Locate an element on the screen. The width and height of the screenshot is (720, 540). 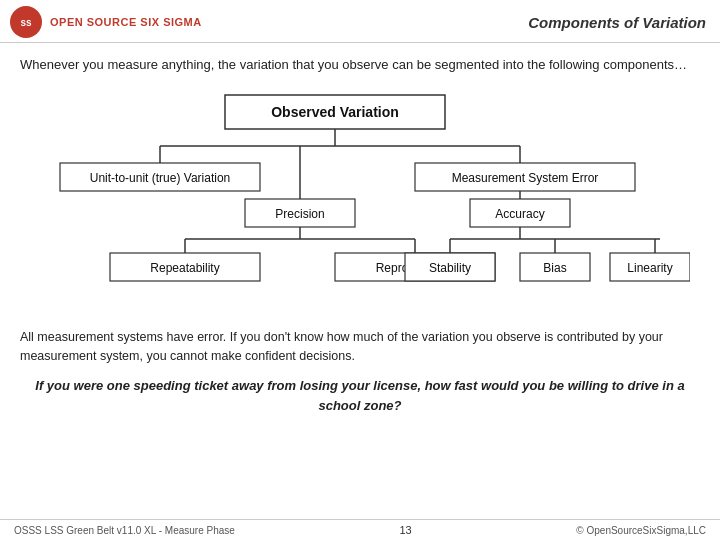
svg-text: Repeatability is located at coordinates (184, 268).